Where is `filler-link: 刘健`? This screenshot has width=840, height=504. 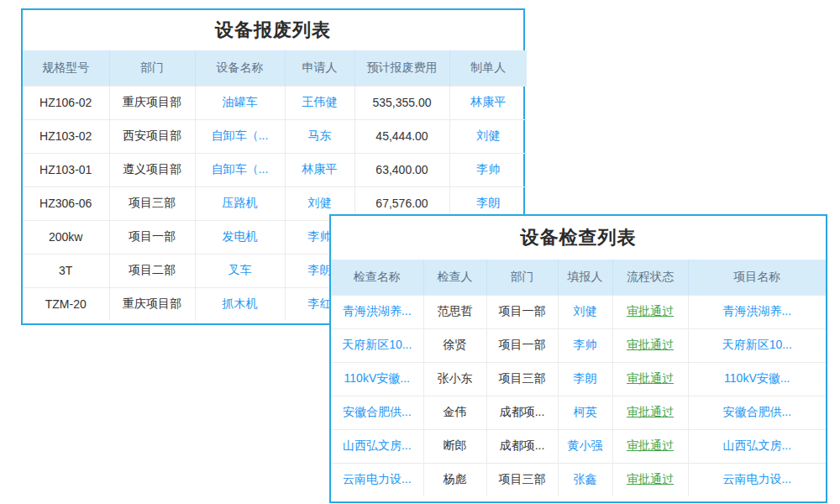
filler-link: 刘健 is located at coordinates (585, 312).